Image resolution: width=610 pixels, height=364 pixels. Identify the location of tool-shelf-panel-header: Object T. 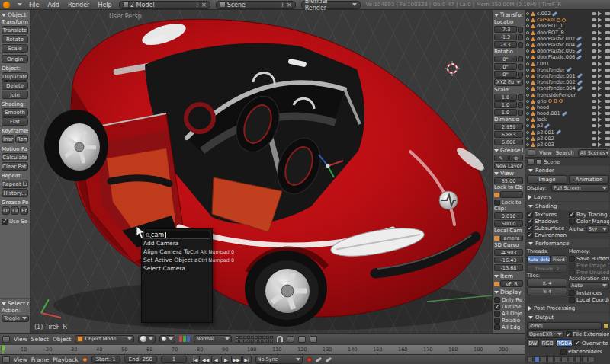
(15, 15).